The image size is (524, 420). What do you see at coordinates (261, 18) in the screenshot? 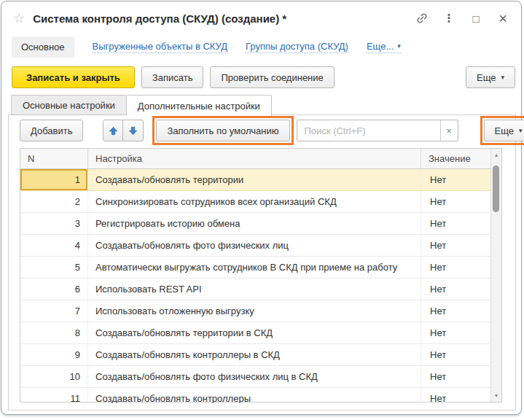
I see `titlebar: ☆ Система контроля доступа (СКУД) (созда…` at bounding box center [261, 18].